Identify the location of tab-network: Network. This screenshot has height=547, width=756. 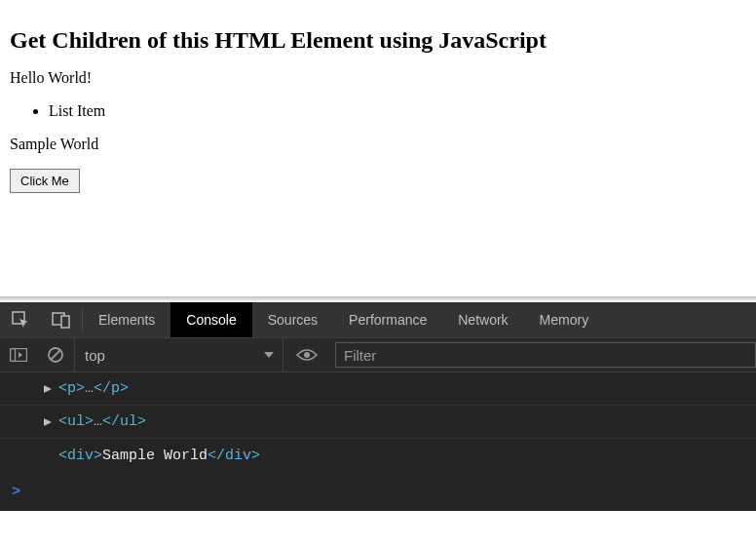
(483, 320).